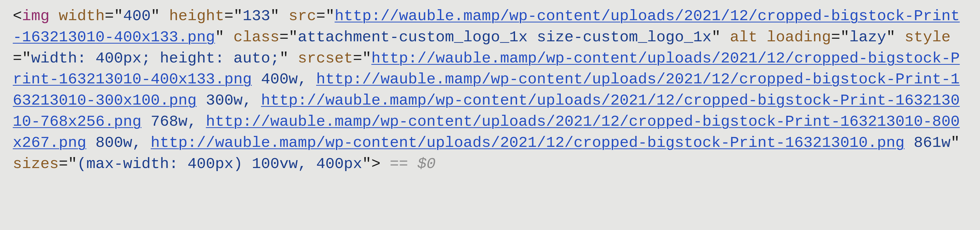 The image size is (980, 230). I want to click on attr-src-name: src, so click(302, 16).